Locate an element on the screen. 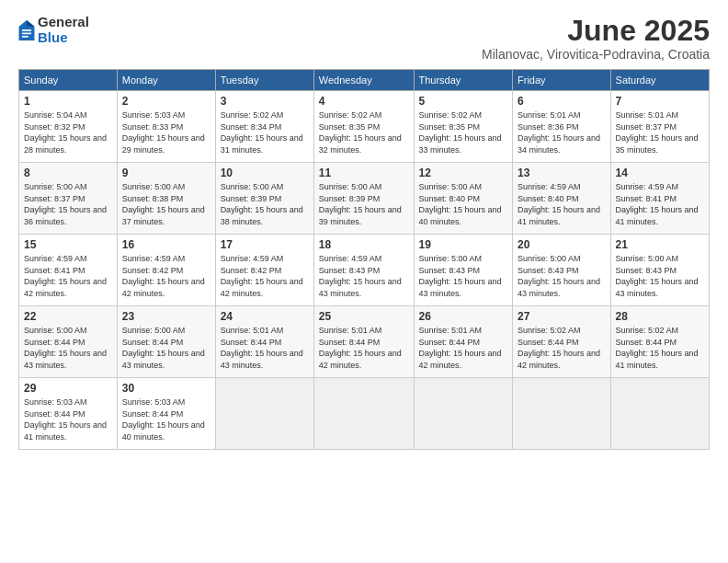 This screenshot has width=728, height=563. day-info: Sunrise: 4:59 AMSunset: 8:41 PMDaylight:… is located at coordinates (65, 276).